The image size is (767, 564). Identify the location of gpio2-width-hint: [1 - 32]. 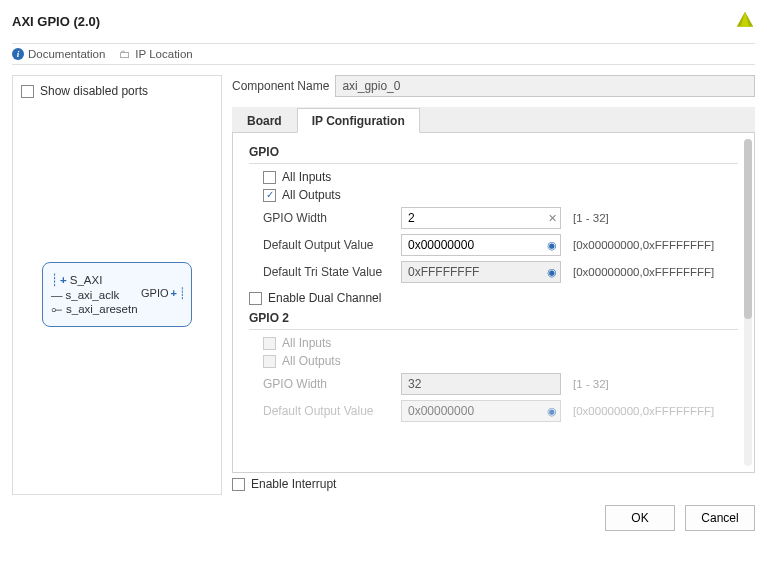
(591, 384).